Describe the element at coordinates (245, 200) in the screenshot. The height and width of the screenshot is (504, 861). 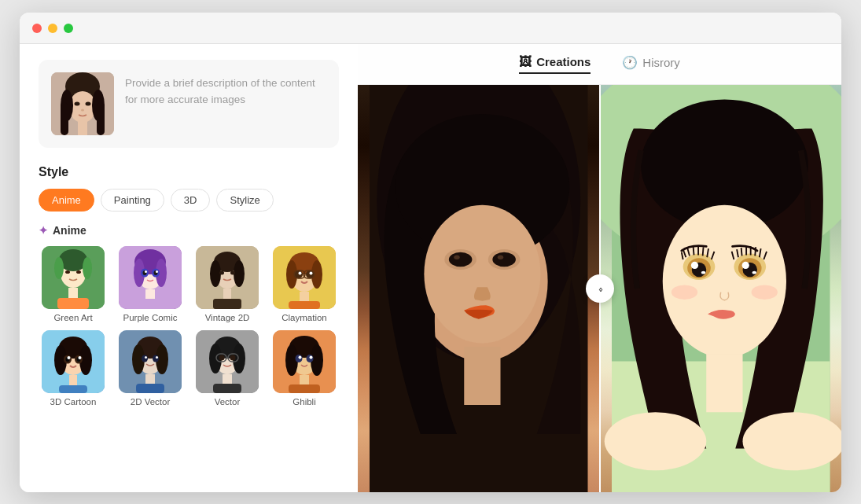
I see `tab-stylize: Stylize` at that location.